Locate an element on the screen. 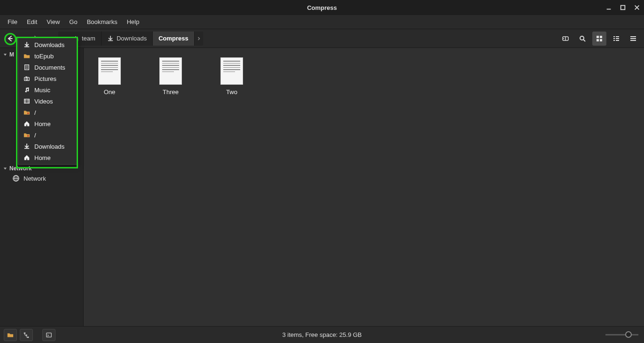  window-title: Compress is located at coordinates (322, 8).